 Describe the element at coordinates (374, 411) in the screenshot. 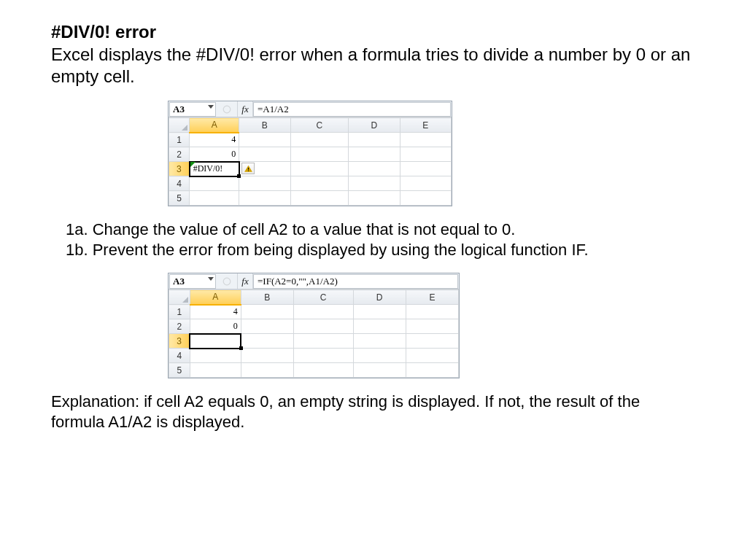

I see `explanation-text: Explanation: if cell A2 equals 0, an emp…` at that location.